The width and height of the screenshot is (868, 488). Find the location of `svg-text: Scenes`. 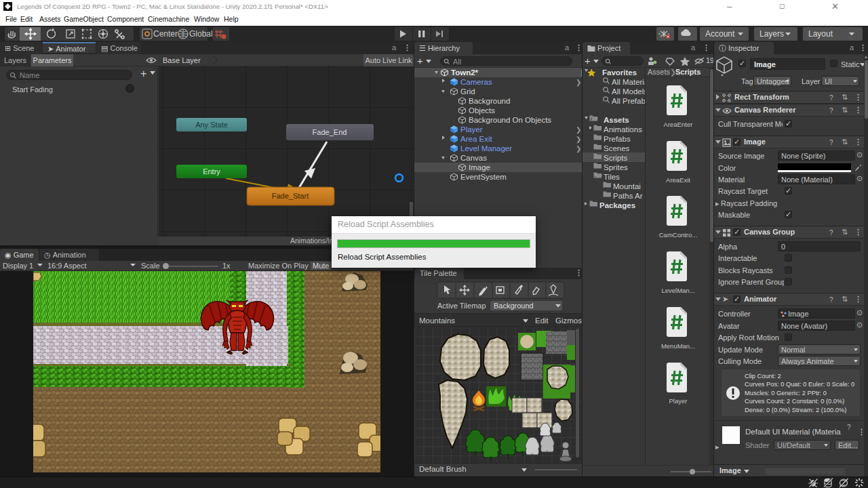

svg-text: Scenes is located at coordinates (617, 148).